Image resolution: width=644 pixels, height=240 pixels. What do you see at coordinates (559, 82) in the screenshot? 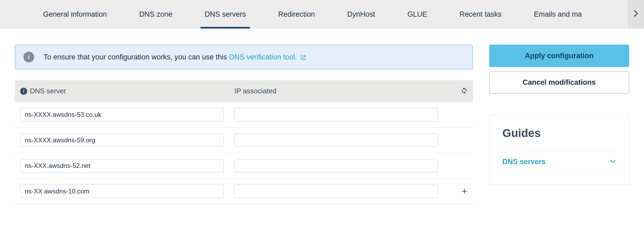
I see `cancel-modifications-button: Cancel modifications` at bounding box center [559, 82].